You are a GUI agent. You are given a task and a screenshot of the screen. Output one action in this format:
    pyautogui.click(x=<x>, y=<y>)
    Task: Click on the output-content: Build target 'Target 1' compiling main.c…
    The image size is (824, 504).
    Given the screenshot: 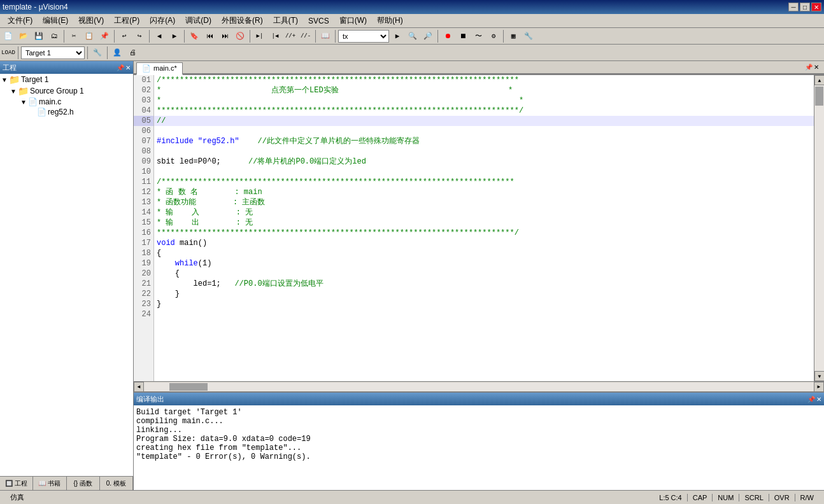 What is the action you would take?
    pyautogui.click(x=479, y=448)
    